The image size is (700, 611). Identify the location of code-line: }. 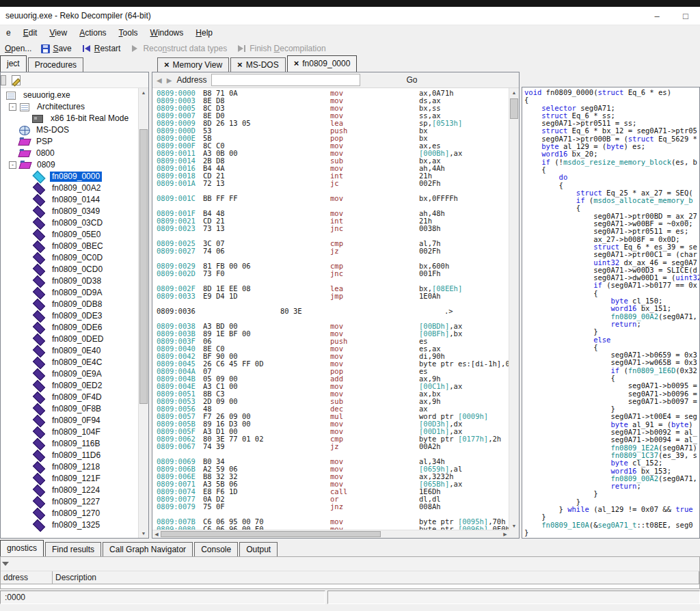
(612, 533).